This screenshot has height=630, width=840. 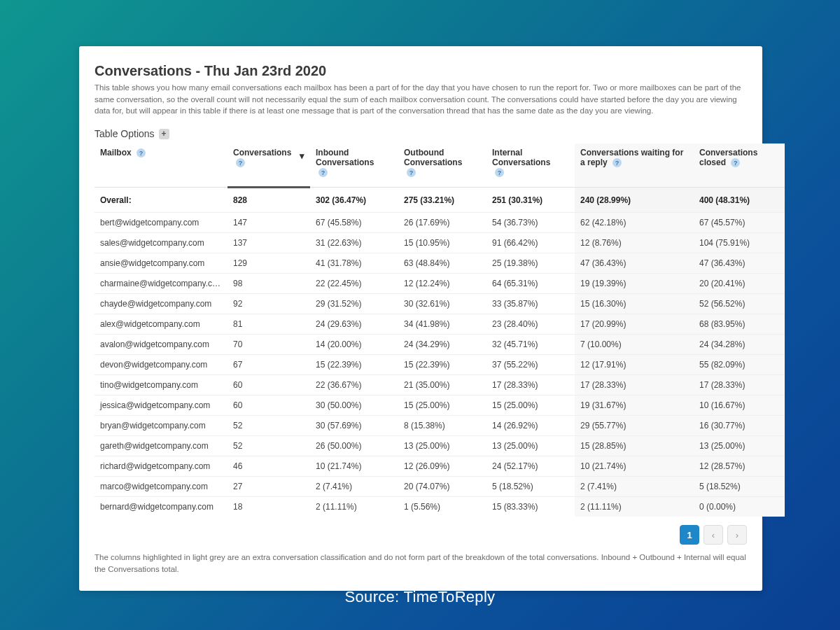 I want to click on cell: 147, so click(x=269, y=223).